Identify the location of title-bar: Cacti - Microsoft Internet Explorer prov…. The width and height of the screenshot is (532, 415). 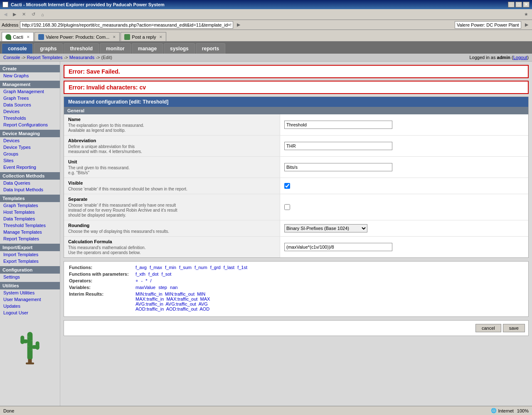
(266, 5).